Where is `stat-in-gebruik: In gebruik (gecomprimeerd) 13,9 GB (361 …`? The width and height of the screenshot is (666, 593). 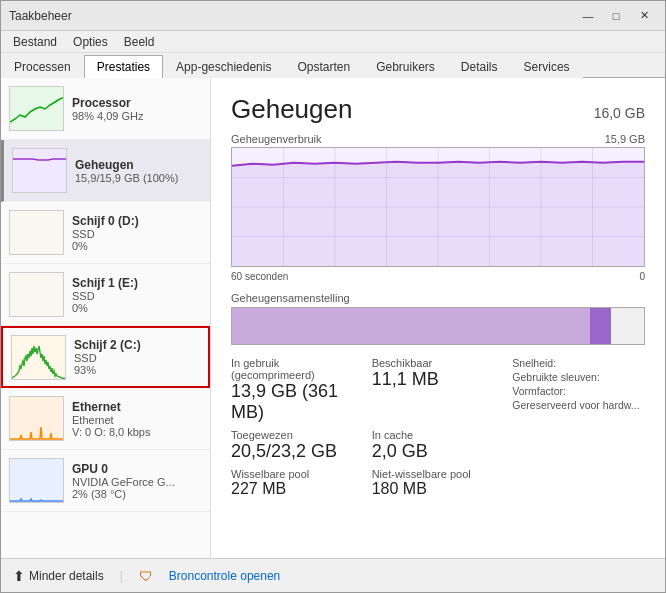 stat-in-gebruik: In gebruik (gecomprimeerd) 13,9 GB (361 … is located at coordinates (298, 390).